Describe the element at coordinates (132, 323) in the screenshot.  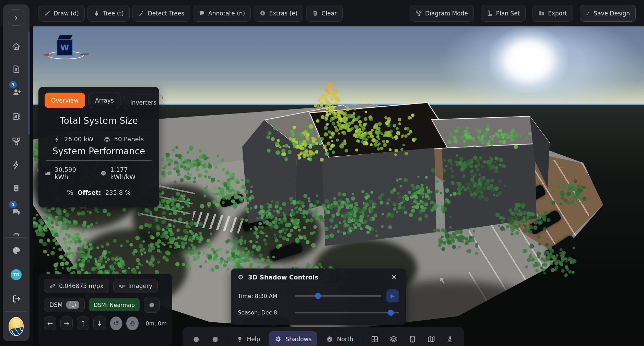
I see `pan-tool-button` at that location.